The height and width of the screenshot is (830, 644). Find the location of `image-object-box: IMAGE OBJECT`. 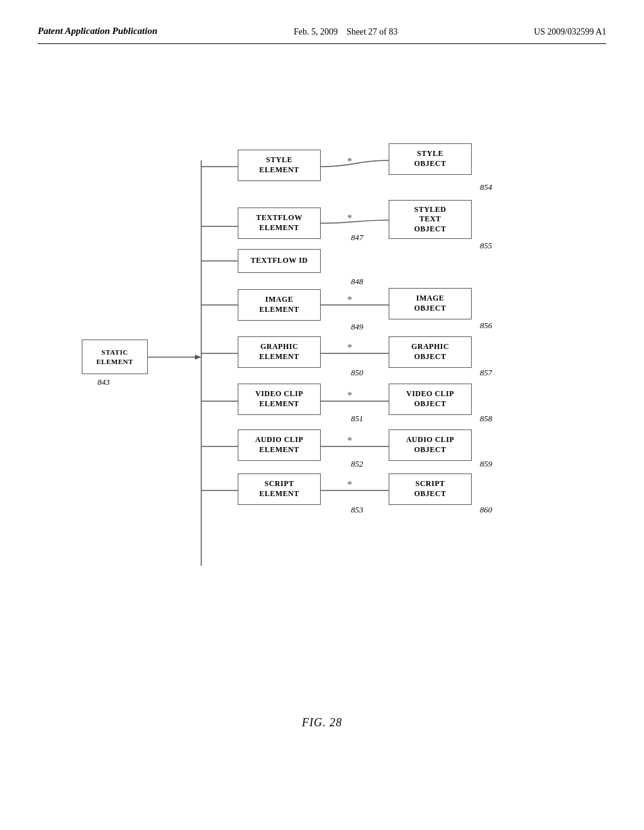

image-object-box: IMAGE OBJECT is located at coordinates (430, 304).